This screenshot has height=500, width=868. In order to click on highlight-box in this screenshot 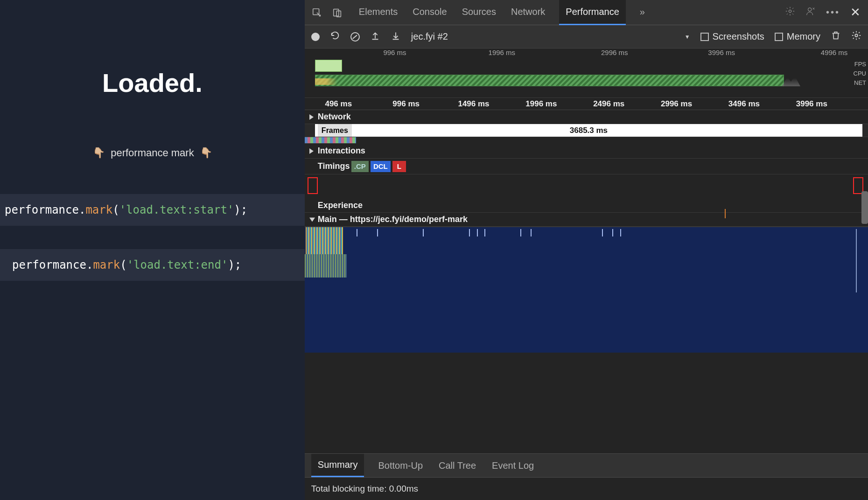, I will do `click(313, 186)`.